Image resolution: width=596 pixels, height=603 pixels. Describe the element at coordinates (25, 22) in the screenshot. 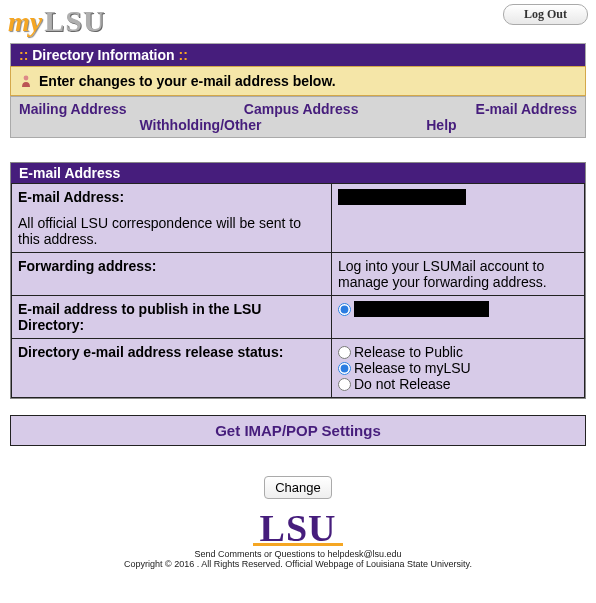

I see `logo-my-text: my` at that location.